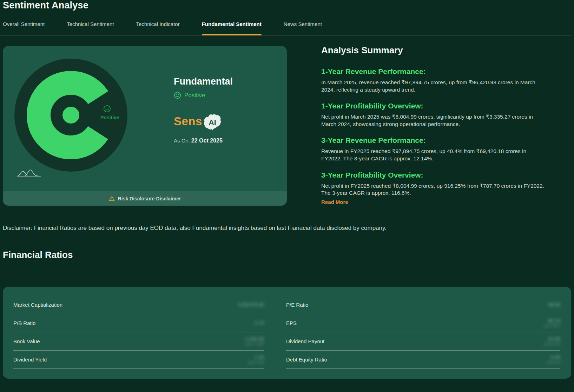 This screenshot has height=392, width=574. I want to click on ratio-value-obscured: 22.45, so click(554, 339).